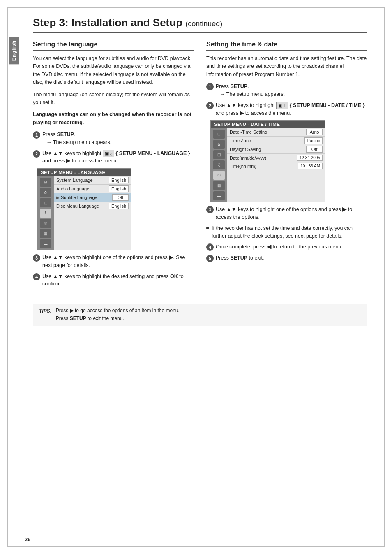  What do you see at coordinates (46, 203) in the screenshot?
I see `menu-icon-3: ◫` at bounding box center [46, 203].